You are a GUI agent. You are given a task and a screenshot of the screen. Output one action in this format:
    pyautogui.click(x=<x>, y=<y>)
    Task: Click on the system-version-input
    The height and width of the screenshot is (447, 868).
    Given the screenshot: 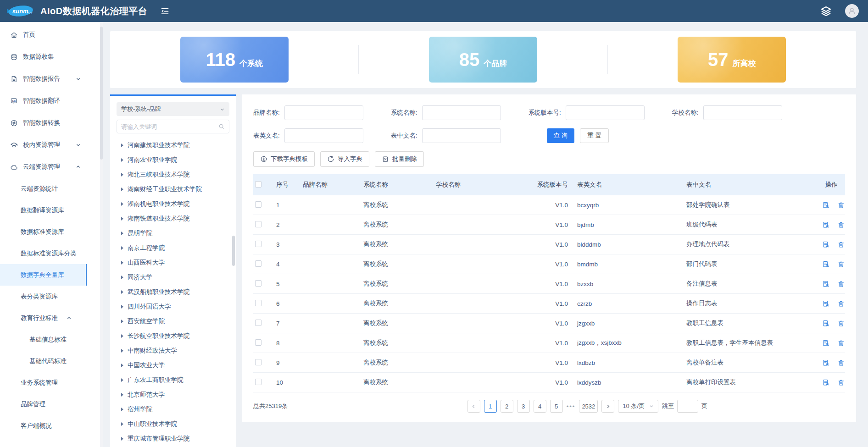 What is the action you would take?
    pyautogui.click(x=605, y=113)
    